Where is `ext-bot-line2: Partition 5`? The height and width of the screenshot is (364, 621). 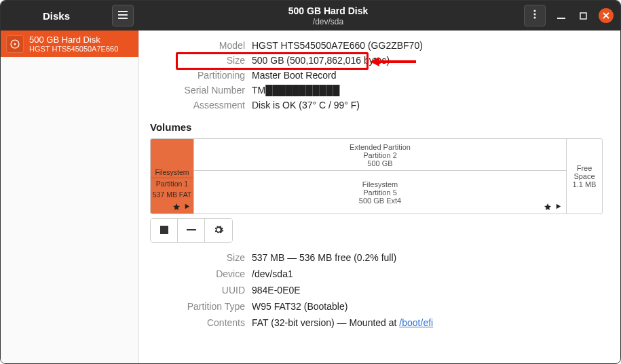
ext-bot-line2: Partition 5 is located at coordinates (380, 193).